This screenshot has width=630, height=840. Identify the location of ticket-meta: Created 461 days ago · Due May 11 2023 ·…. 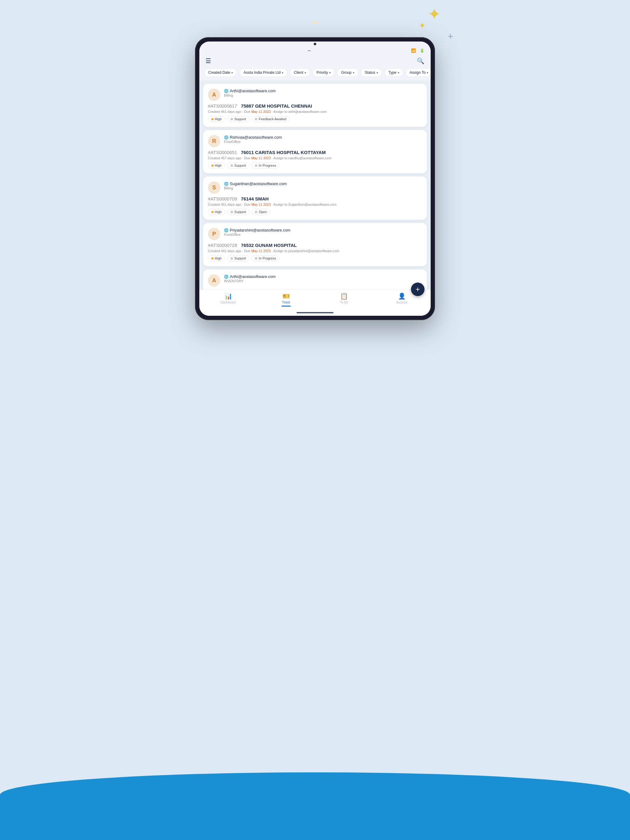
(315, 112).